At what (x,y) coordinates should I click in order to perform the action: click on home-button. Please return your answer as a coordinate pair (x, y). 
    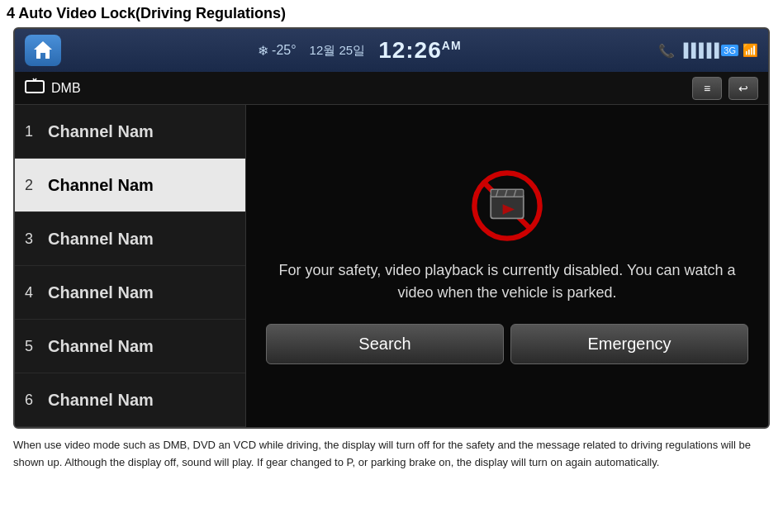
    Looking at the image, I should click on (43, 50).